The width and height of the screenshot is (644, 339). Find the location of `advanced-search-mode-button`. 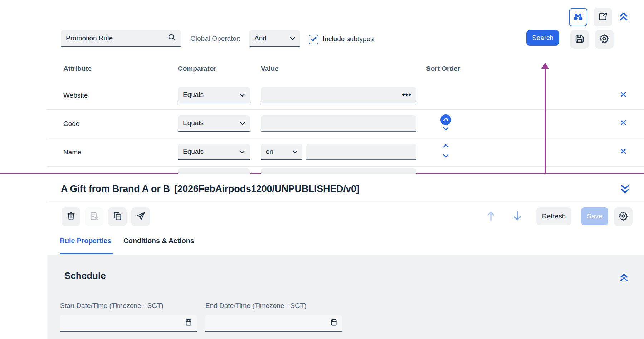

advanced-search-mode-button is located at coordinates (578, 17).